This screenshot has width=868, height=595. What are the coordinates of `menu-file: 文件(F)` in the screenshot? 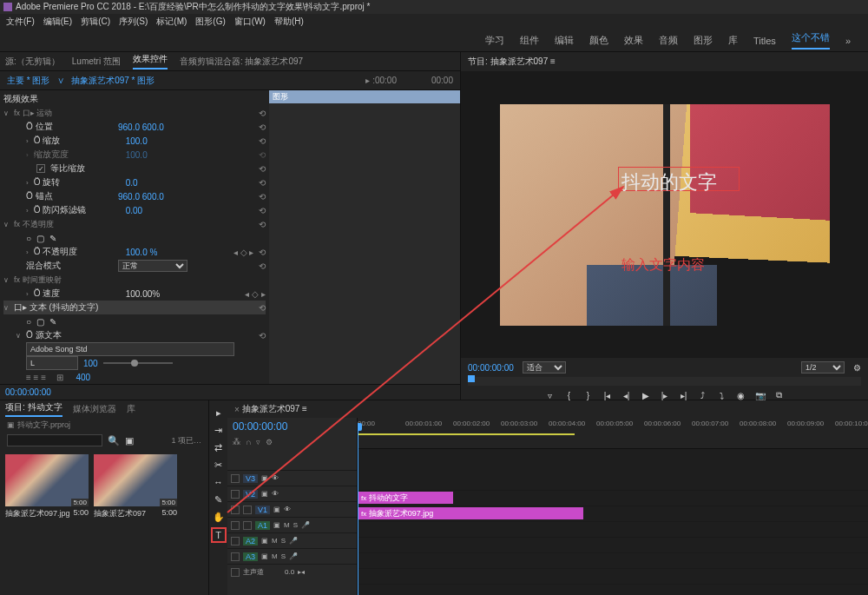 It's located at (21, 22).